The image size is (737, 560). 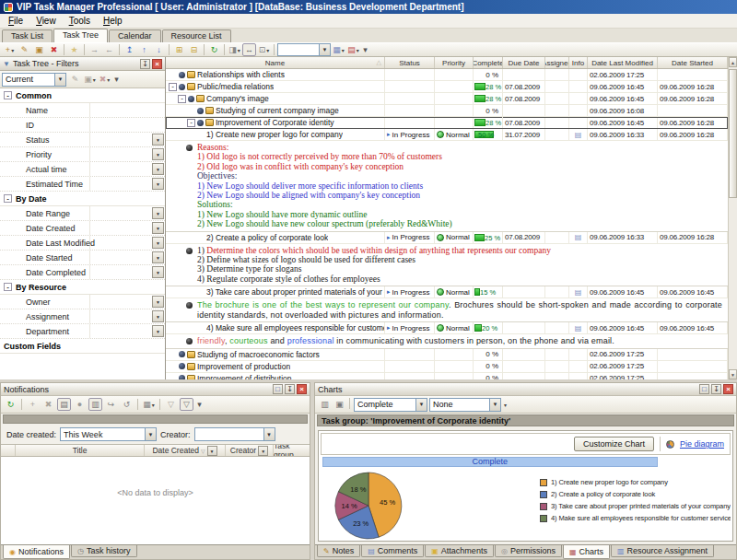 What do you see at coordinates (144, 50) in the screenshot?
I see `move-up-icon: ↑` at bounding box center [144, 50].